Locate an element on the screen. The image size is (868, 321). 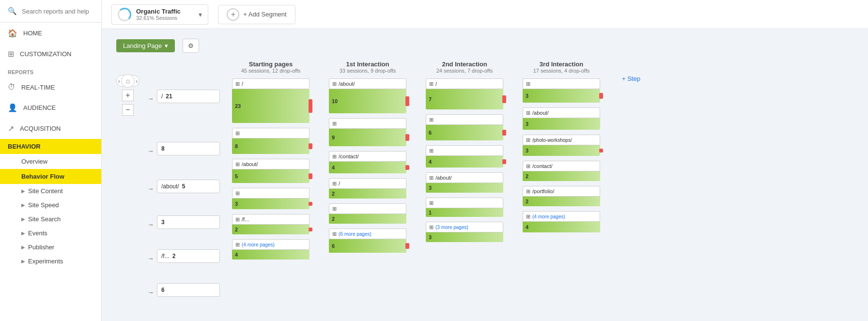
search-bar: 🔍 is located at coordinates (50, 12).